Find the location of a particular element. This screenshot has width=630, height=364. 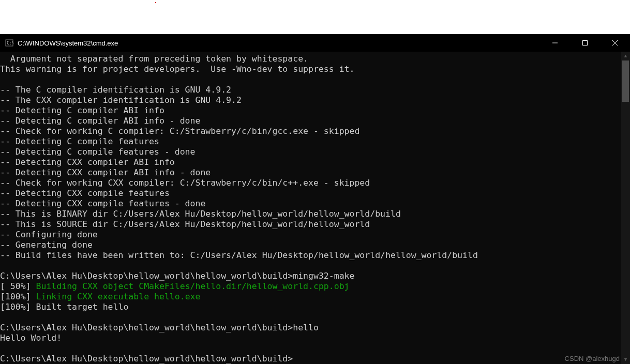

minimize-button is located at coordinates (555, 43).